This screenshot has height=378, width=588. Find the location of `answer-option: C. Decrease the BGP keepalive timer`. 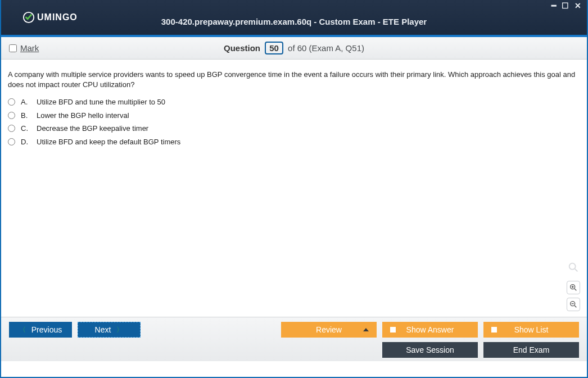

answer-option: C. Decrease the BGP keepalive timer is located at coordinates (294, 129).